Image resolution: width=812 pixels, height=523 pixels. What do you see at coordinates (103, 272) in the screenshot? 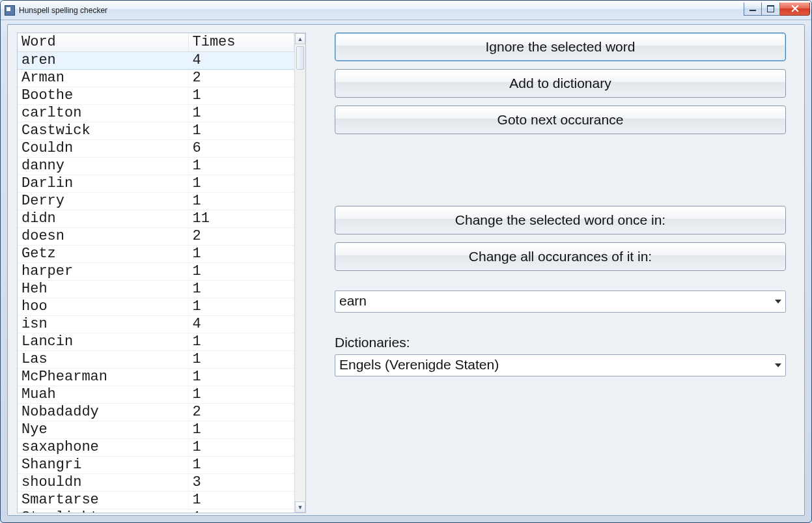
I see `cell-word: harper` at bounding box center [103, 272].